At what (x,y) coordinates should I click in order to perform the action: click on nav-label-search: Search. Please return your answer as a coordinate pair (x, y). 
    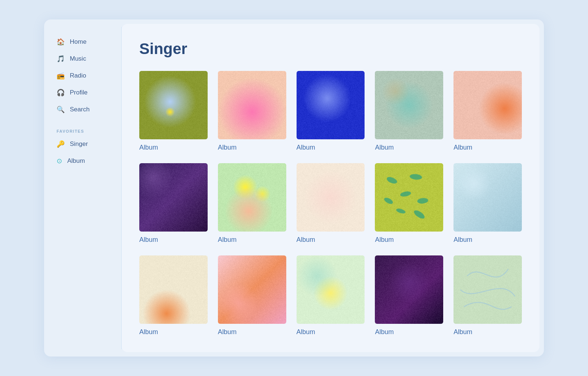
    Looking at the image, I should click on (80, 110).